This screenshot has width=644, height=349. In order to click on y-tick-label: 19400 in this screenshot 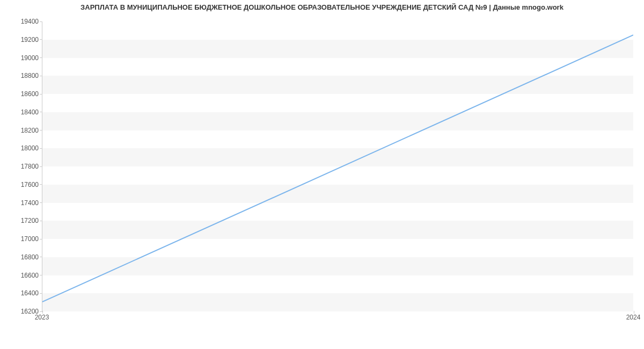, I will do `click(23, 21)`.